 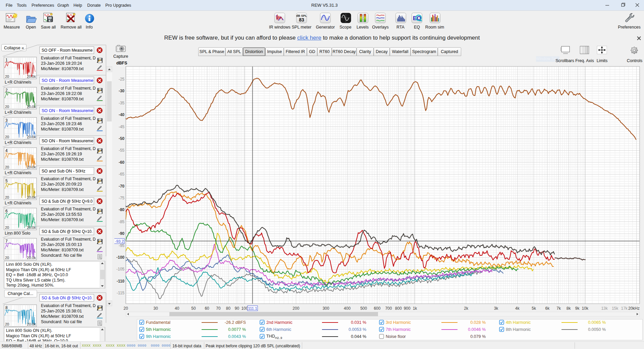 What do you see at coordinates (61, 63) in the screenshot?
I see `svg-text: 23-Jan-2026 19:20:24` at bounding box center [61, 63].